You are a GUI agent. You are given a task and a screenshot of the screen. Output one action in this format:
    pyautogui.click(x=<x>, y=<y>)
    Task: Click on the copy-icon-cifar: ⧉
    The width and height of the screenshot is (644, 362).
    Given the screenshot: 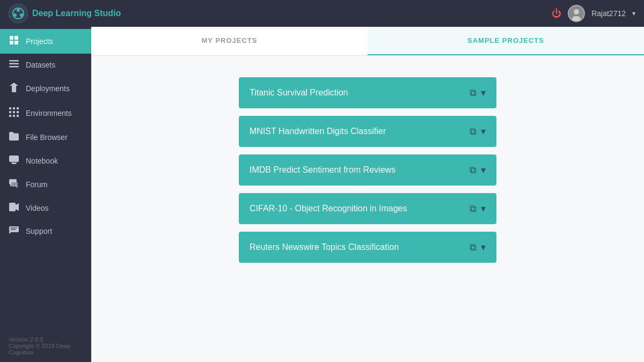 What is the action you would take?
    pyautogui.click(x=473, y=209)
    